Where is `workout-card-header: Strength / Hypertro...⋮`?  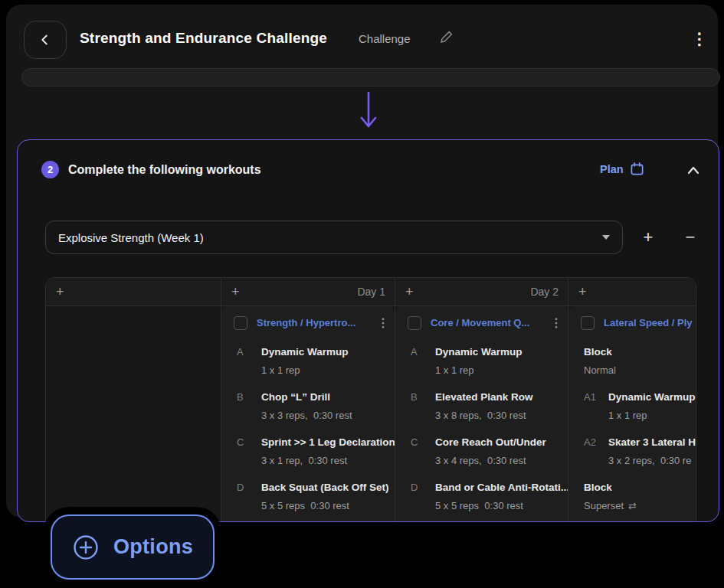
workout-card-header: Strength / Hypertro...⋮ is located at coordinates (308, 323).